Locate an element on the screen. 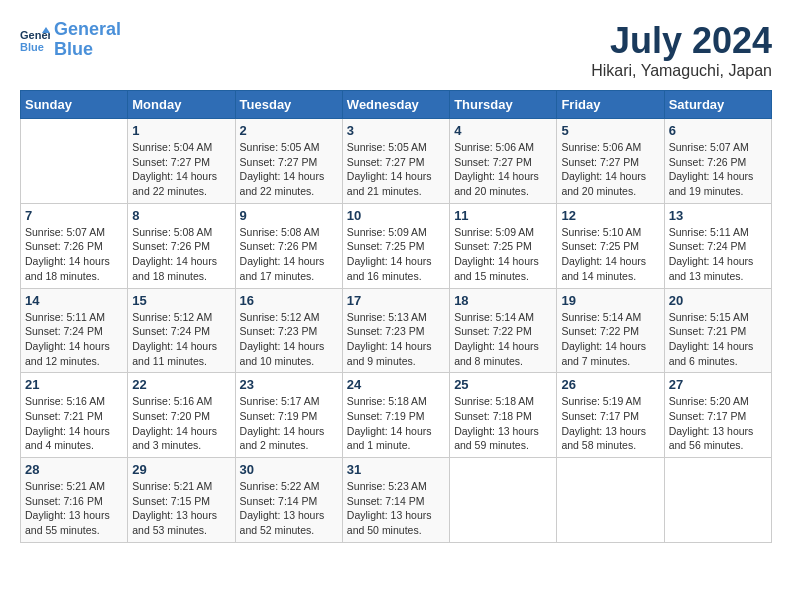 This screenshot has width=792, height=612. day-info: Sunrise: 5:21 AMSunset: 7:15 PMDaylight:… is located at coordinates (181, 508).